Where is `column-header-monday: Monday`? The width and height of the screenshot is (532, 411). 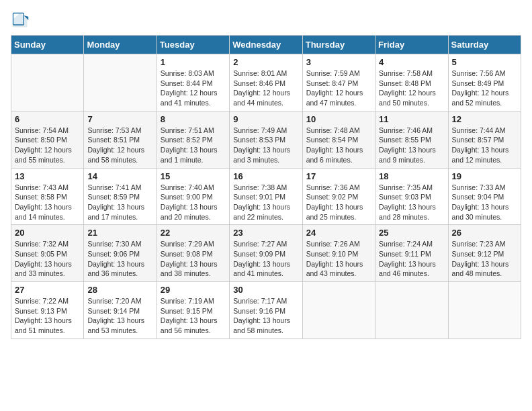
column-header-monday: Monday is located at coordinates (120, 45).